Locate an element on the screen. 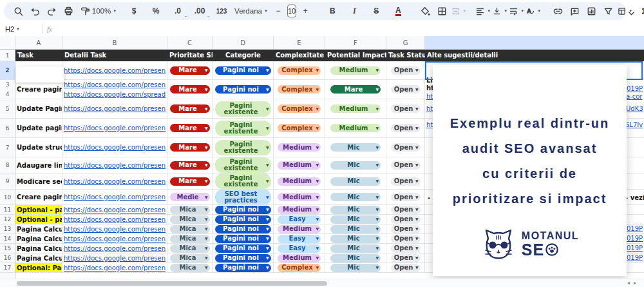  task-cell: Optional - pagi is located at coordinates (39, 210).